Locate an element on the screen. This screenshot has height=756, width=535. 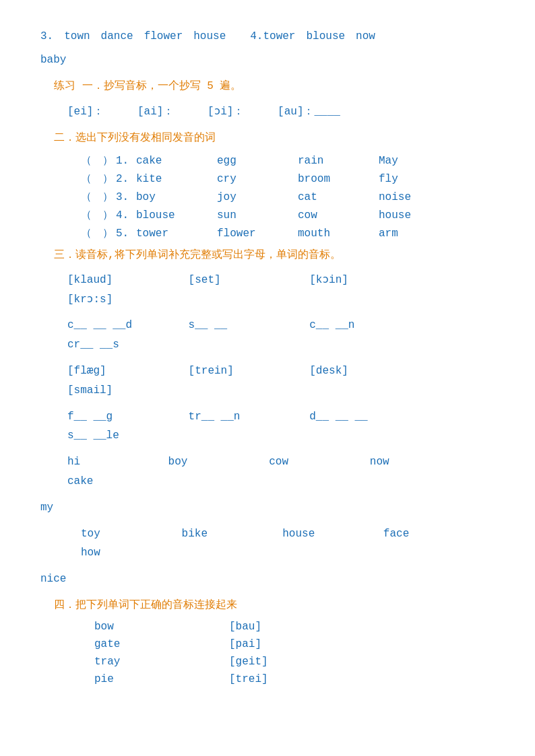
word3-0: boy is located at coordinates (177, 197).